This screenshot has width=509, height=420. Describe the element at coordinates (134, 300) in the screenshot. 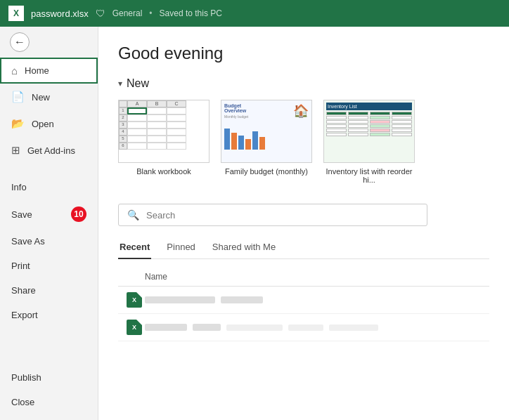

I see `file-icon-1: X` at that location.